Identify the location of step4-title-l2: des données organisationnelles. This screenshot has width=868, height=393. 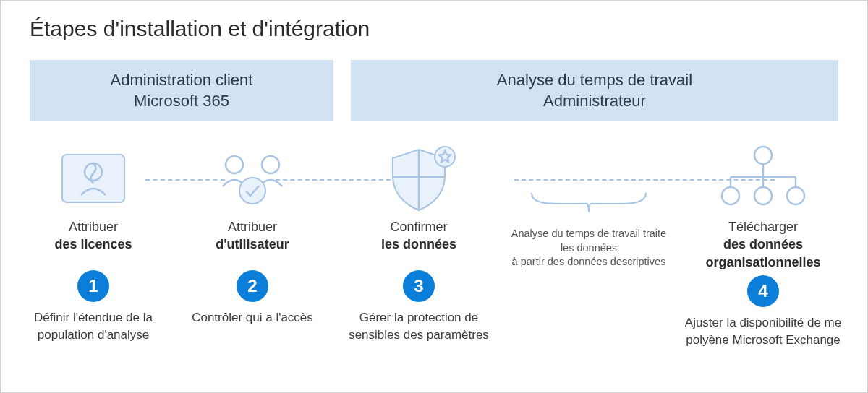
(763, 253).